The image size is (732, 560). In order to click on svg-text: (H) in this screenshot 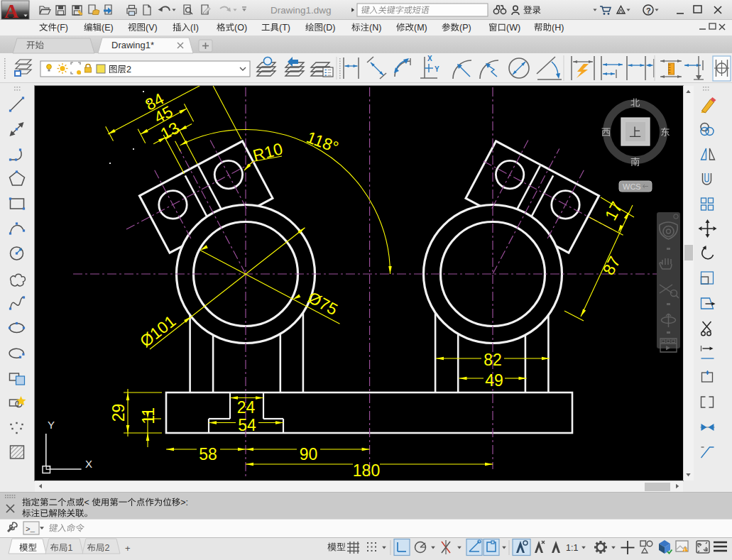, I will do `click(558, 28)`.